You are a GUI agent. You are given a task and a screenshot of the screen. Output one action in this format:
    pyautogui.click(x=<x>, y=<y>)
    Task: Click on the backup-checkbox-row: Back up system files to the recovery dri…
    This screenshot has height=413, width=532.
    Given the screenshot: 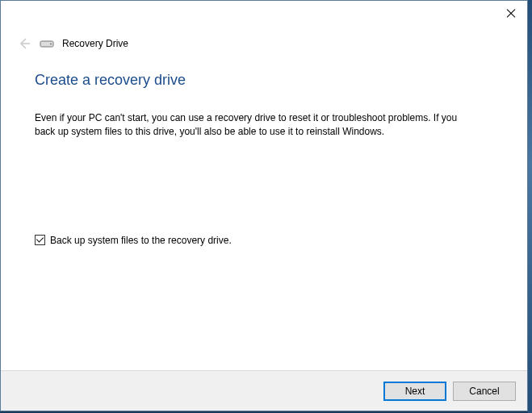 What is the action you would take?
    pyautogui.click(x=264, y=240)
    